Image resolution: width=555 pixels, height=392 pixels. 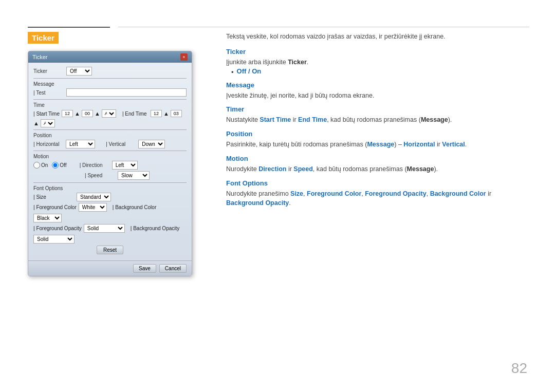 What do you see at coordinates (249, 71) in the screenshot?
I see `ticker-bullet-text: Off / On` at bounding box center [249, 71].